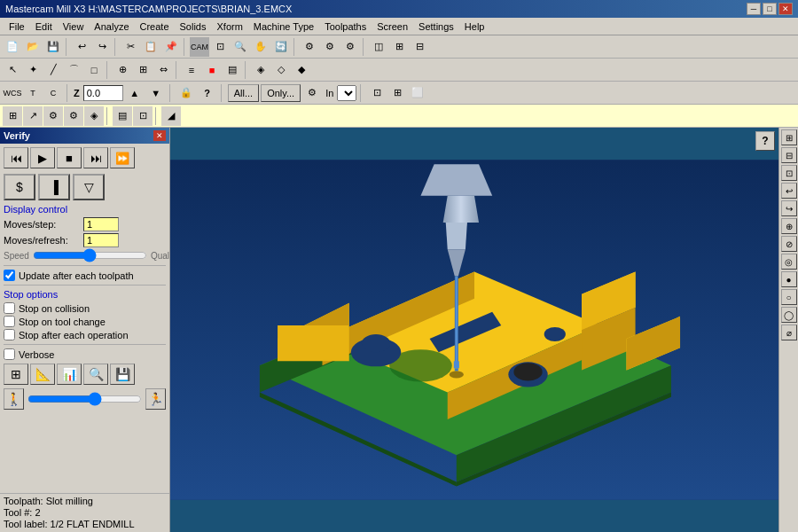 The height and width of the screenshot is (532, 798). I want to click on view2-btn: ⊞, so click(397, 93).